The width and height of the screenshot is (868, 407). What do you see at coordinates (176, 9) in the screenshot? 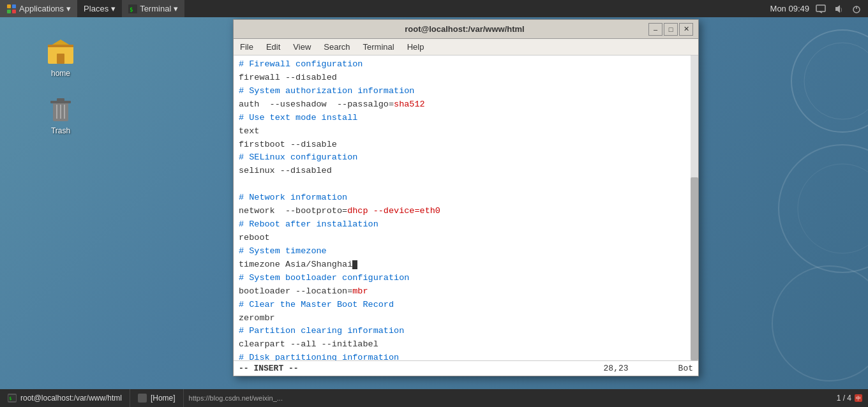
I see `terminal-chevron: ▾` at bounding box center [176, 9].